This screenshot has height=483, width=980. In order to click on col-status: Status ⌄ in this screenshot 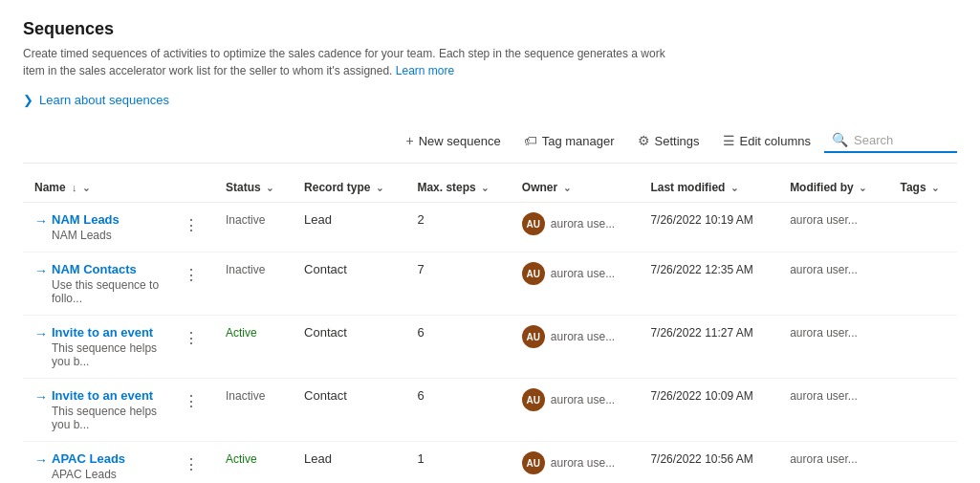, I will do `click(253, 187)`.